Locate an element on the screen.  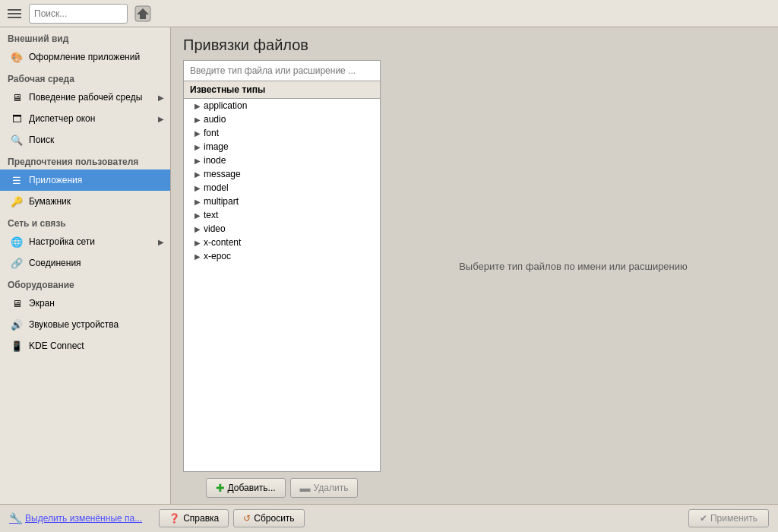
window-manager-label: Диспетчер окон is located at coordinates (91, 119).